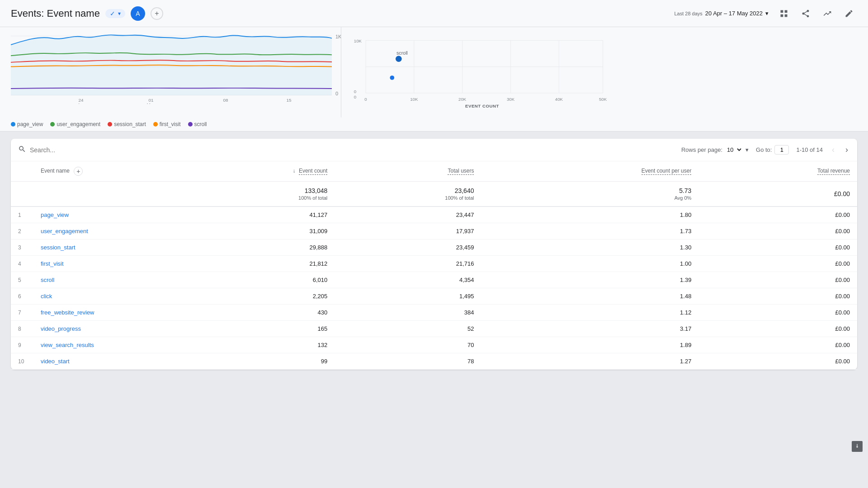  Describe the element at coordinates (590, 215) in the screenshot. I see `event-count-per-user-cell-1: 1.80` at that location.